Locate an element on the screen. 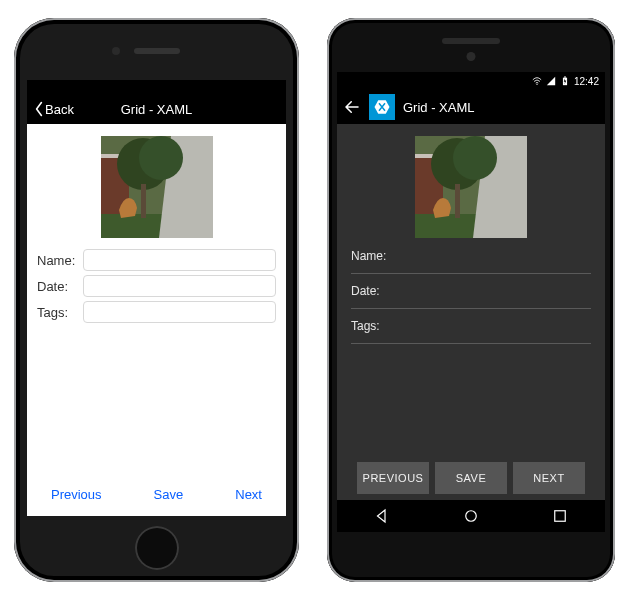 Image resolution: width=643 pixels, height=600 pixels. arrow-left-icon is located at coordinates (352, 107).